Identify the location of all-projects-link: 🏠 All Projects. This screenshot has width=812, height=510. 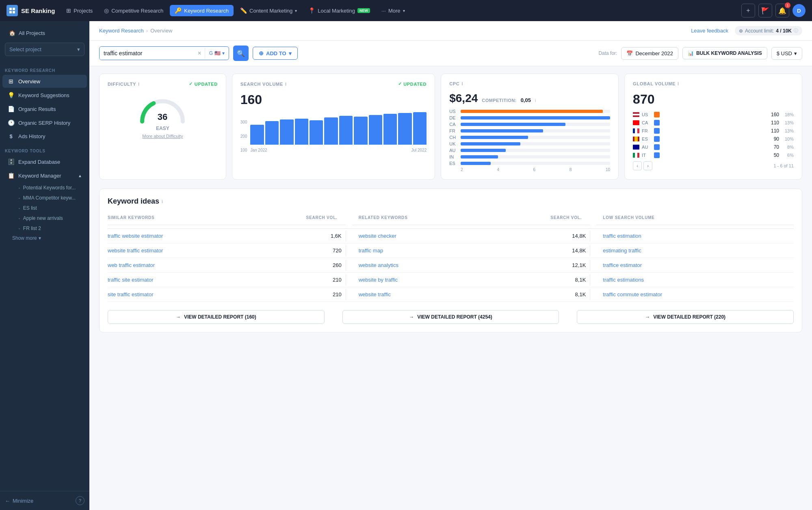
(45, 33).